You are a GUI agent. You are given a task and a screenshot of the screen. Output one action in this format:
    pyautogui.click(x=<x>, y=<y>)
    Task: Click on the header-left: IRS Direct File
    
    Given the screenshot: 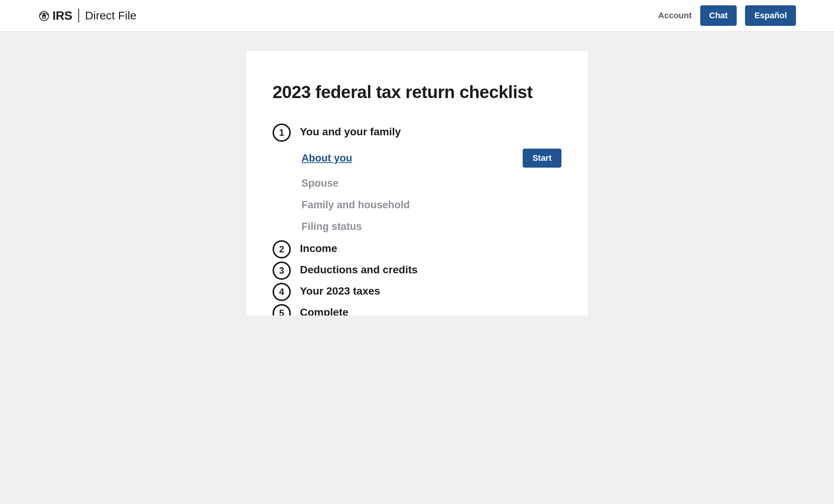 What is the action you would take?
    pyautogui.click(x=87, y=16)
    